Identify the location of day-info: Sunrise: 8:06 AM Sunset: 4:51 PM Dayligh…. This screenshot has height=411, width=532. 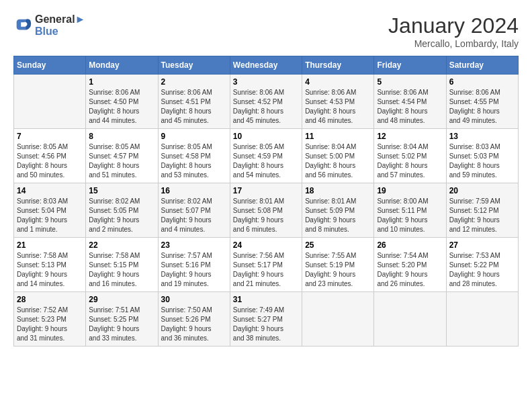
(194, 107).